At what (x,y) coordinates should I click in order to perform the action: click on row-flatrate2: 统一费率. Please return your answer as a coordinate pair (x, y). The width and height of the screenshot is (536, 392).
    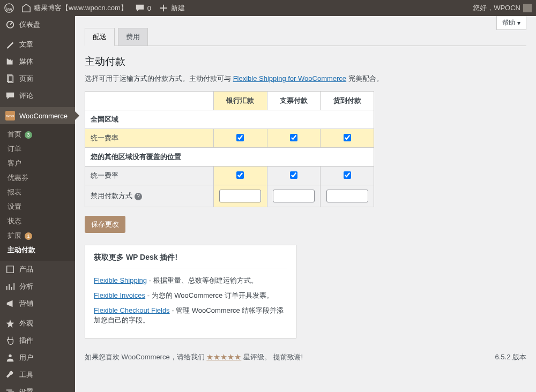
    Looking at the image, I should click on (150, 176).